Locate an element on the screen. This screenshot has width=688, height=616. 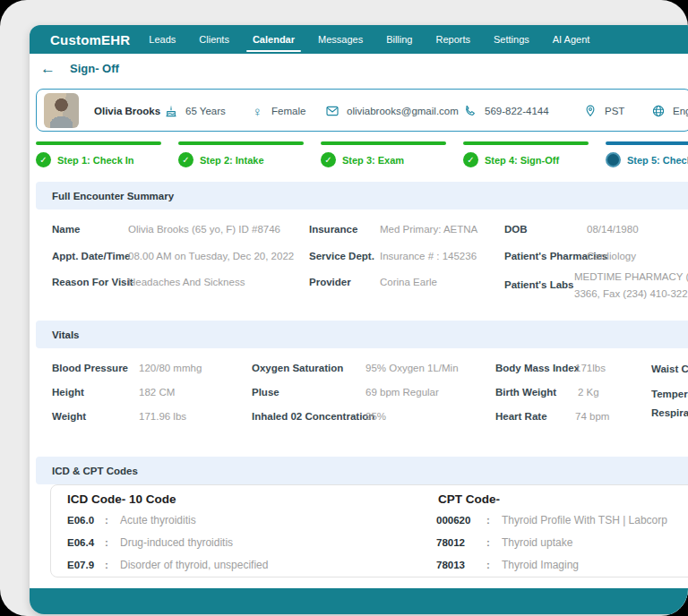
nav-item-clients: Clients is located at coordinates (214, 39).